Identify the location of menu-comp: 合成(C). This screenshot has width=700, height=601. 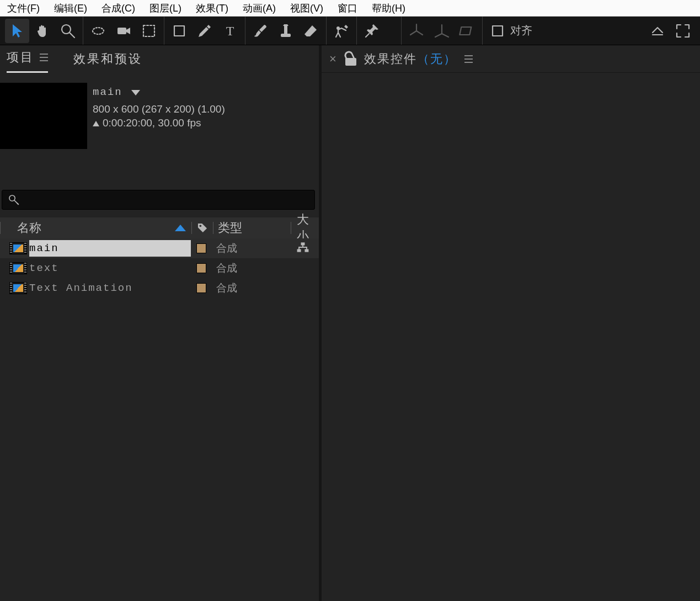
(118, 9).